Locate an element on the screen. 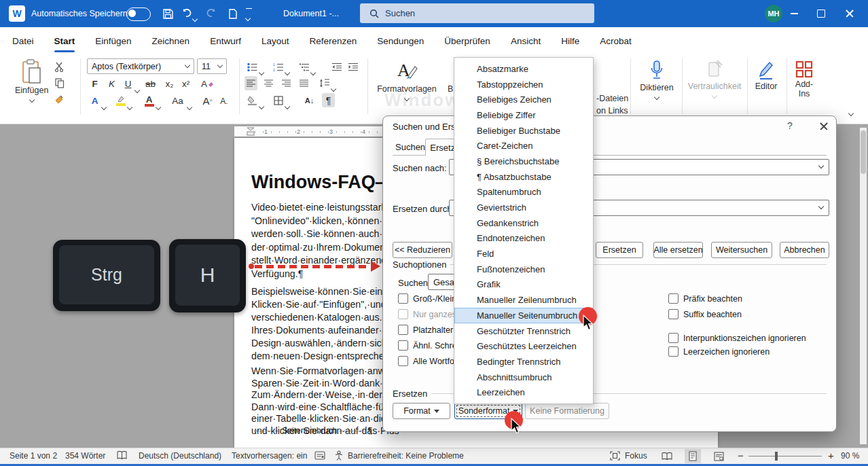  borders-chevron-icon is located at coordinates (287, 105).